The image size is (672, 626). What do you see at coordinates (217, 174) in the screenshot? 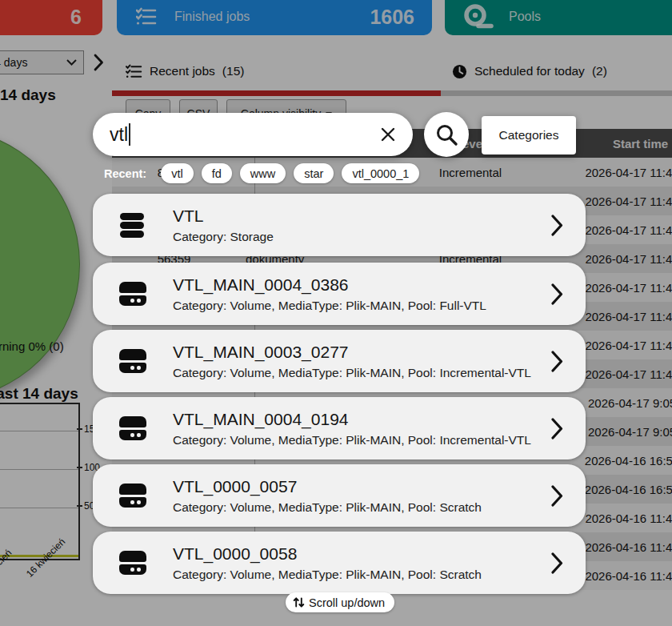
I see `chip-label: fd` at bounding box center [217, 174].